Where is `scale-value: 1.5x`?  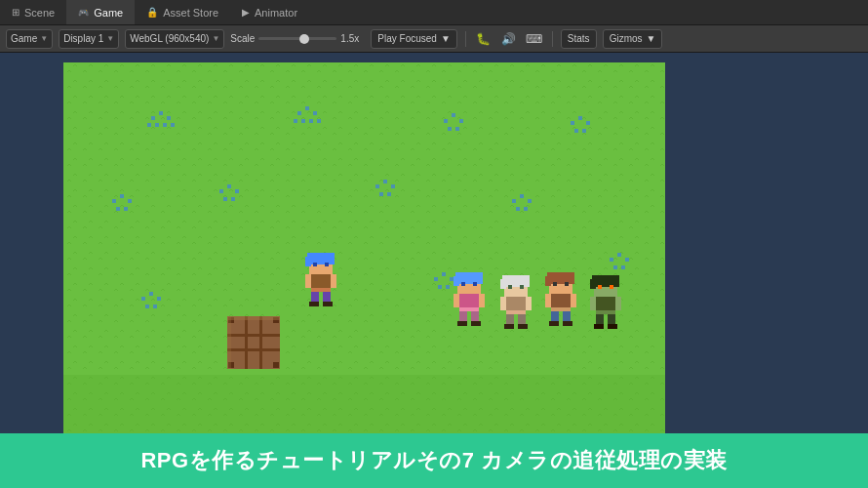
scale-value: 1.5x is located at coordinates (353, 39).